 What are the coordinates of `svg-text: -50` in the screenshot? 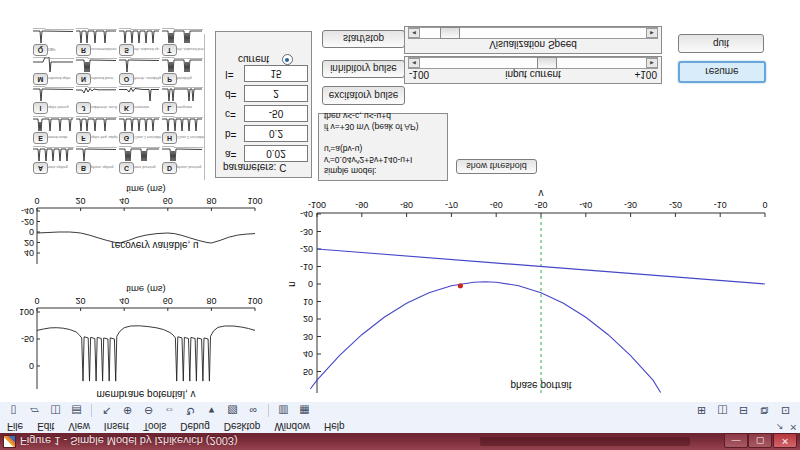 It's located at (540, 205).